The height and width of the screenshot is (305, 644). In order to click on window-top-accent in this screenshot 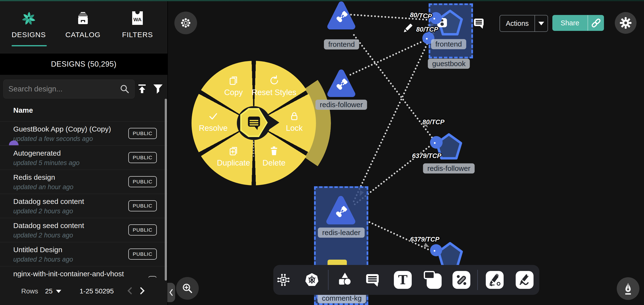, I will do `click(322, 1)`.